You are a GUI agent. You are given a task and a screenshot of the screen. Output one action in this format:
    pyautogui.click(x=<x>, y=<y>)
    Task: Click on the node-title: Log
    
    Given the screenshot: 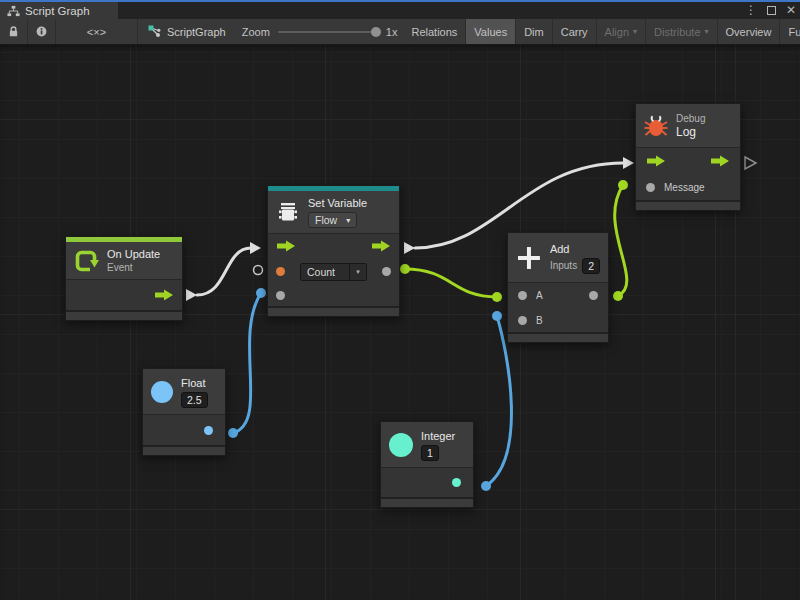 What is the action you would take?
    pyautogui.click(x=690, y=132)
    